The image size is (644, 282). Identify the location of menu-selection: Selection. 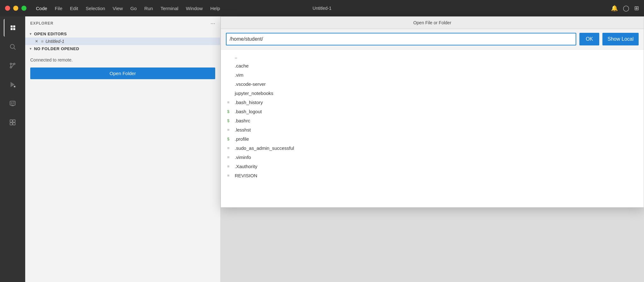
(95, 8).